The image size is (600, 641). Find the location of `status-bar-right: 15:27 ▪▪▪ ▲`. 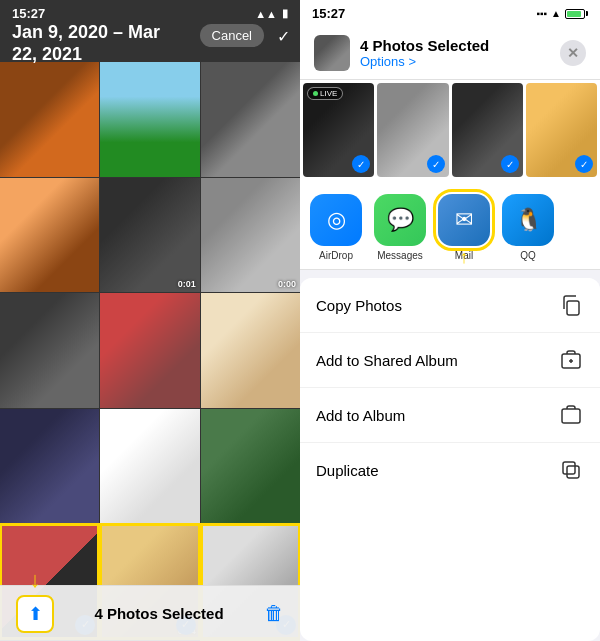

status-bar-right: 15:27 ▪▪▪ ▲ is located at coordinates (450, 12).